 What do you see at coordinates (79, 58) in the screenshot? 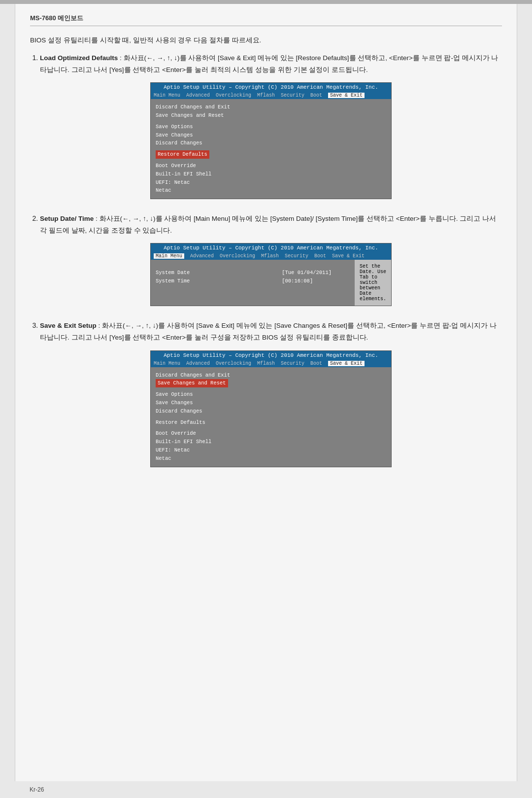
I see `step1-bold: Load Optimized Defaults` at bounding box center [79, 58].